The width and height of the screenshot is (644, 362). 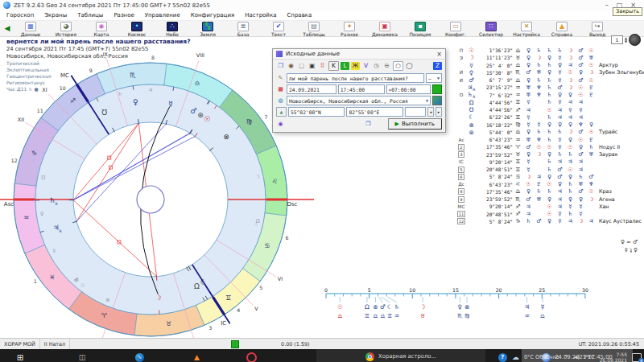 What do you see at coordinates (439, 112) in the screenshot?
I see `next-button: ▸` at bounding box center [439, 112].